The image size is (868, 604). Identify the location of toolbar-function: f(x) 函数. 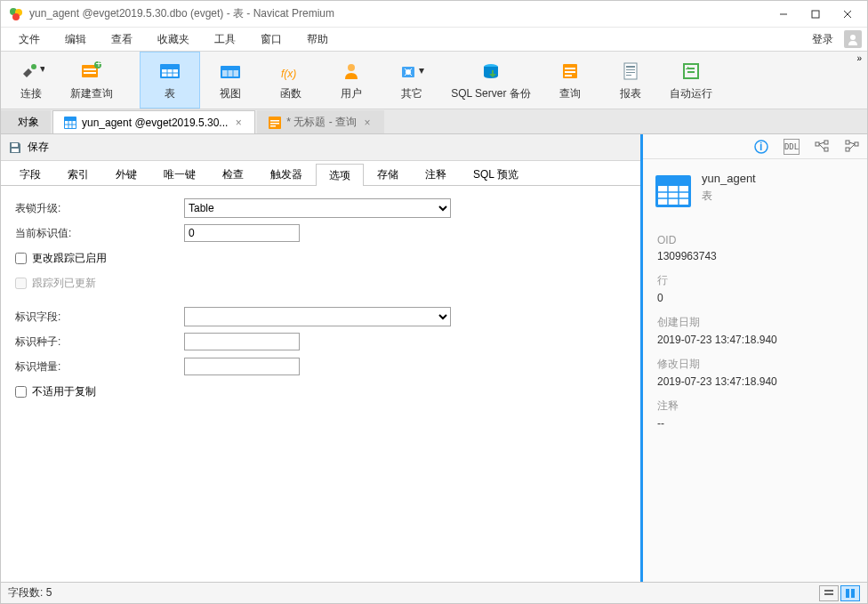
(291, 80).